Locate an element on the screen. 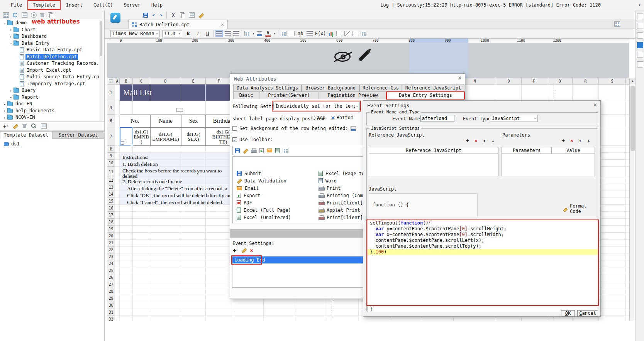 This screenshot has height=341, width=644. set-background-checkbox is located at coordinates (235, 128).